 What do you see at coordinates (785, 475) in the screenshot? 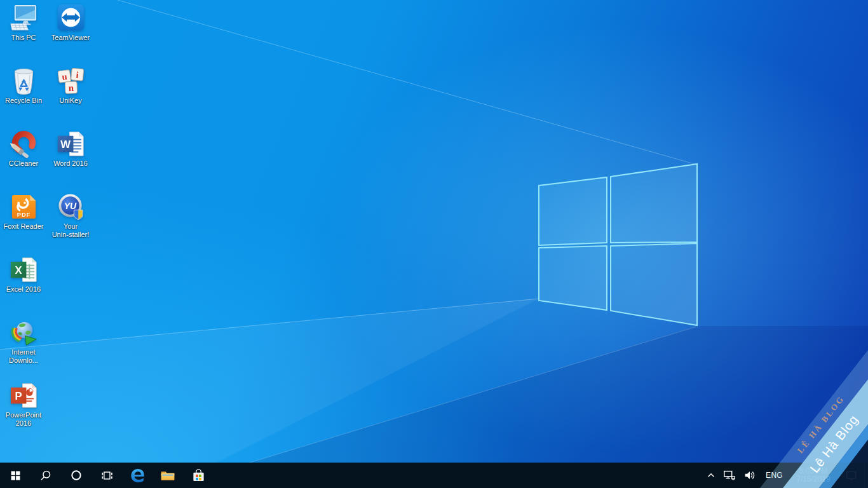
I see `system-tray: ENG 5:03 PM 7/15/2019` at bounding box center [785, 475].